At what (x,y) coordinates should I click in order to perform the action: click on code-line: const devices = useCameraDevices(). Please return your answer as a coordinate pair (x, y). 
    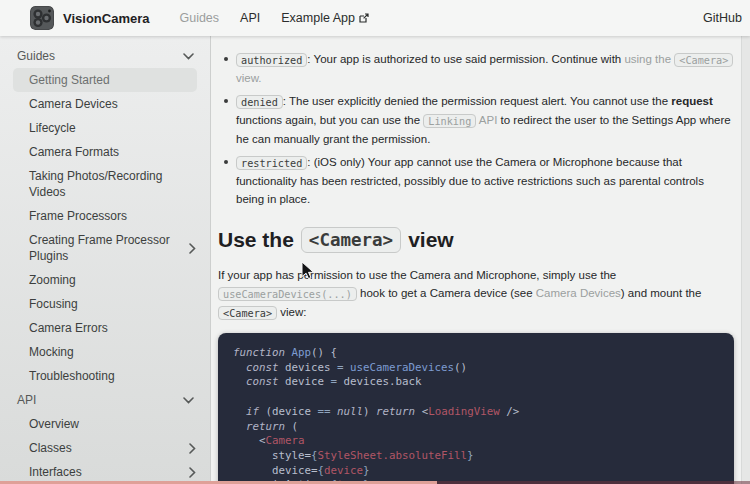
    Looking at the image, I should click on (476, 368).